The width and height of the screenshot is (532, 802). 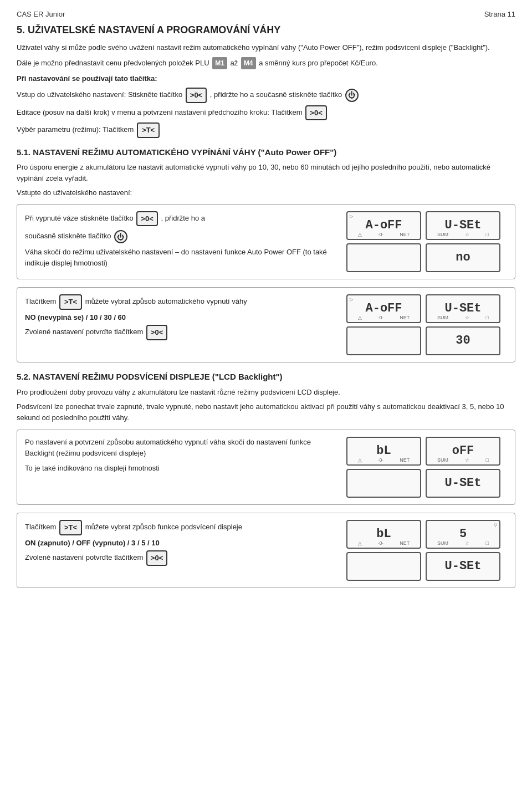 What do you see at coordinates (183, 218) in the screenshot?
I see `box1-text2: , přidržte ho a` at bounding box center [183, 218].